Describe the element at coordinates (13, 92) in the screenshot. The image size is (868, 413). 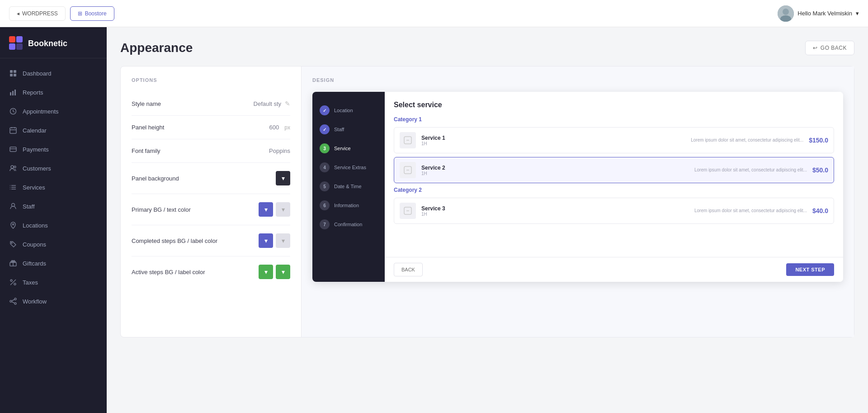
I see `bar-chart-icon` at that location.